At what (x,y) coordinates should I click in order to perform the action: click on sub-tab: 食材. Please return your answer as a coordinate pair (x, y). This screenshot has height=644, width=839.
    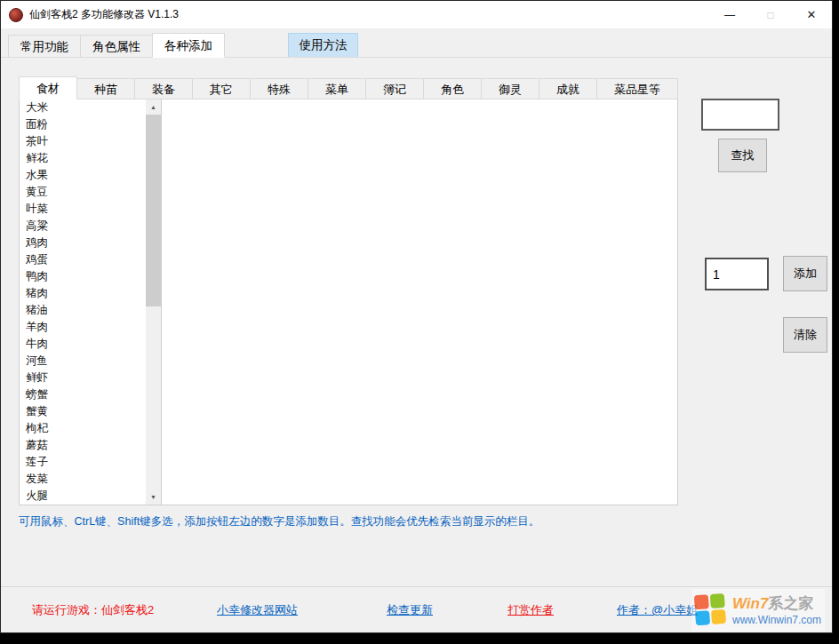
    Looking at the image, I should click on (48, 88).